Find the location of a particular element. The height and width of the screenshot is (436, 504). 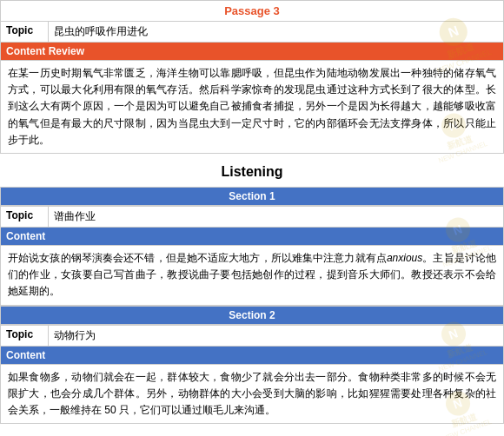

section1-topic-value: 谱曲作业 is located at coordinates (276, 217).